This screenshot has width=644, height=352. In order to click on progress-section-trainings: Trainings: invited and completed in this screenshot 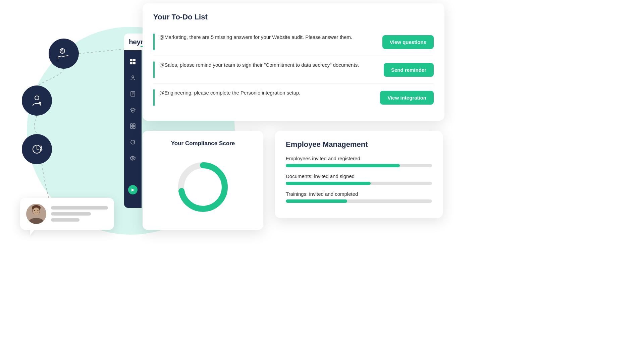, I will do `click(359, 197)`.